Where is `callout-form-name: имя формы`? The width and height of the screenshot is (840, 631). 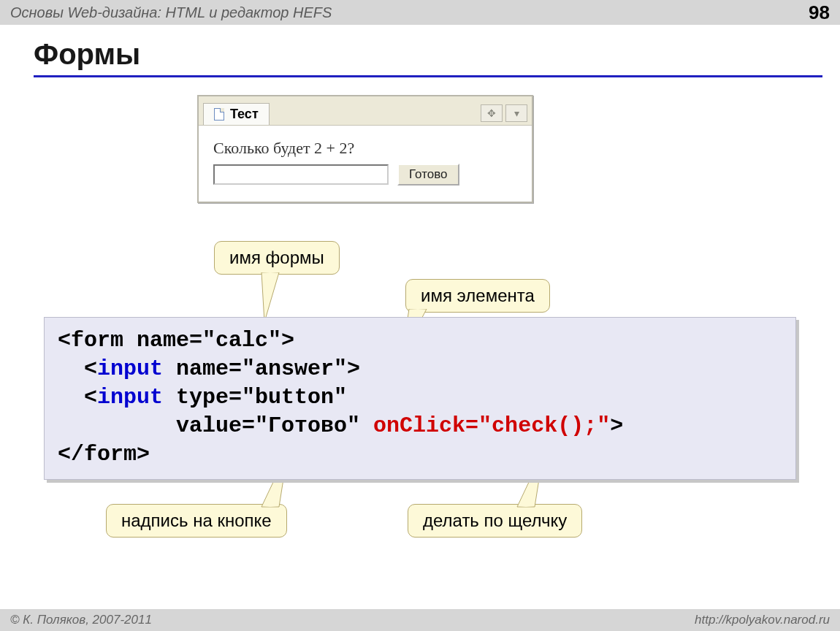
callout-form-name: имя формы is located at coordinates (277, 258).